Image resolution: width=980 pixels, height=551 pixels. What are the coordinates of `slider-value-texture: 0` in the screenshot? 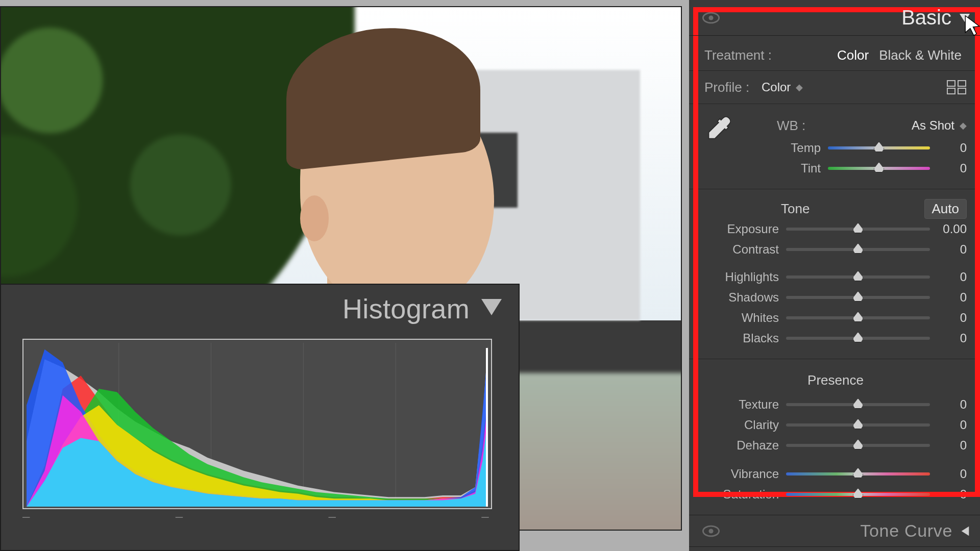 It's located at (948, 405).